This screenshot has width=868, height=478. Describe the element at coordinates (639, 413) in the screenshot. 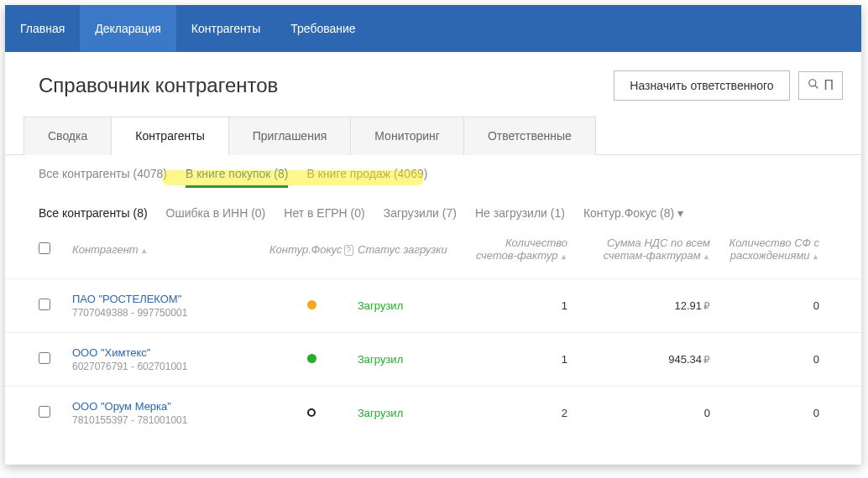

I see `vat-sum: 0` at that location.